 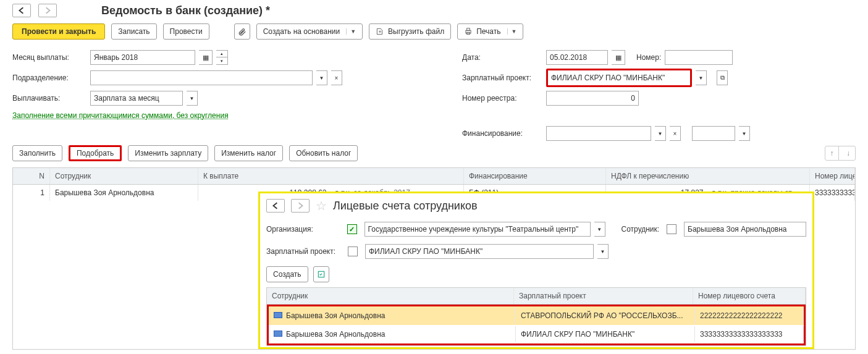 I want to click on page-title: Ведомость в банк (создание) *, so click(x=185, y=11).